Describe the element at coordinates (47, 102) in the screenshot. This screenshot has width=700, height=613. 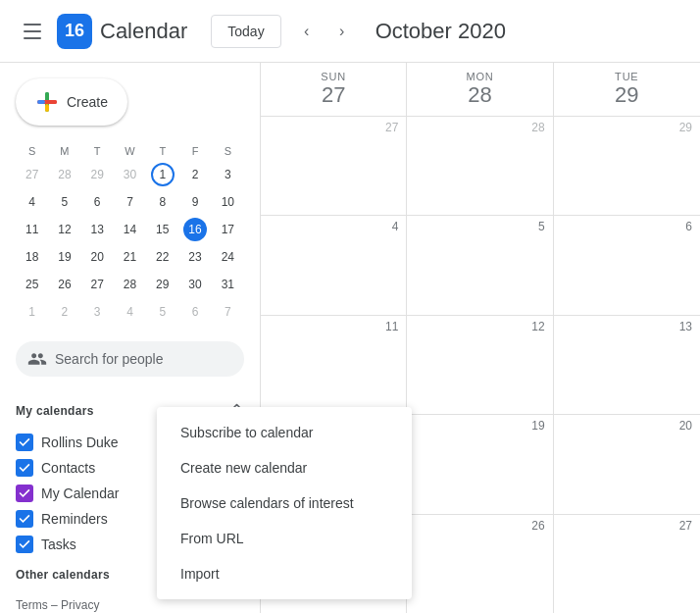
I see `plus-icon` at that location.